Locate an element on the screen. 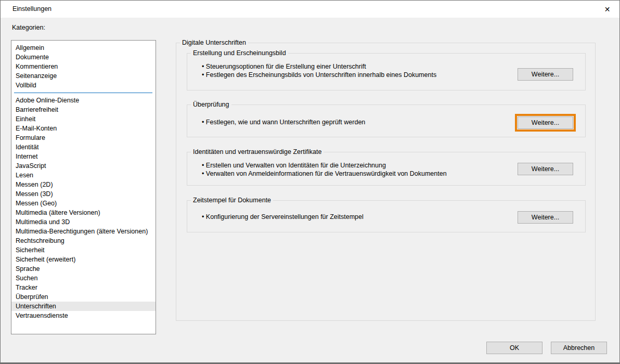  bullet-item: Festlegen, wie und wann Unterschriften g… is located at coordinates (283, 122).